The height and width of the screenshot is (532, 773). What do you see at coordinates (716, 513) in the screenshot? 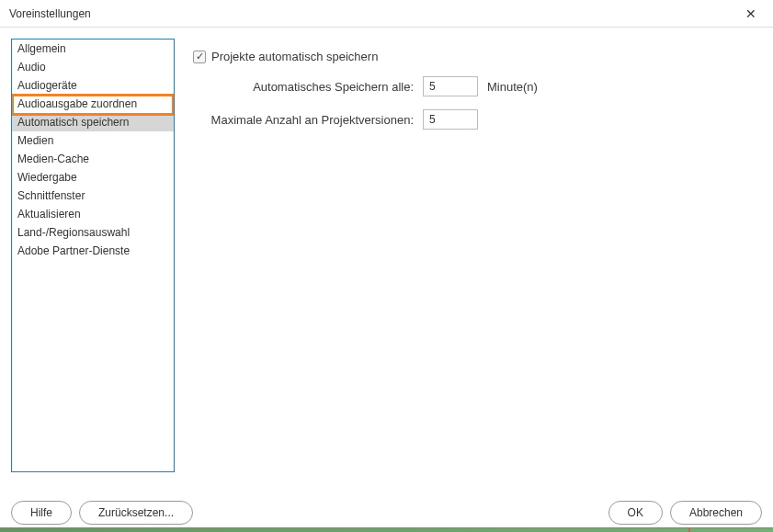
I see `cancel-button: Abbrechen` at bounding box center [716, 513].